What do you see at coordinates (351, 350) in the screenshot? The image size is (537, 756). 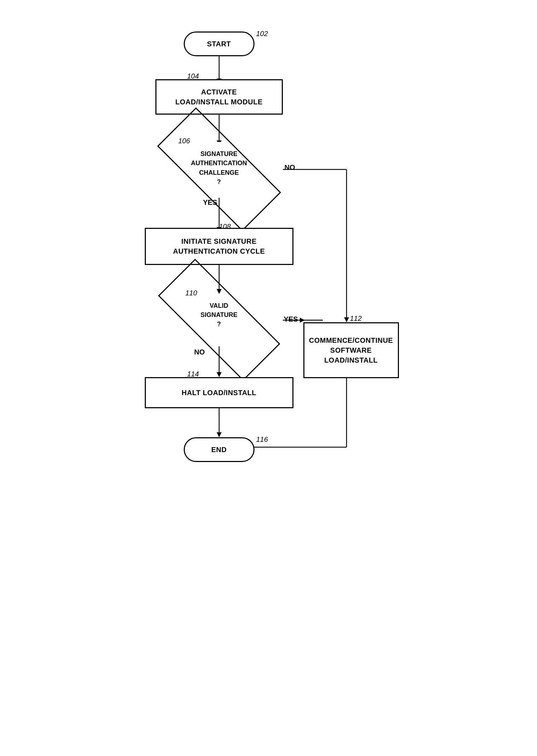 I see `commence-node: COMMENCE/CONTINUE SOFTWARE LOAD/INSTALL` at bounding box center [351, 350].